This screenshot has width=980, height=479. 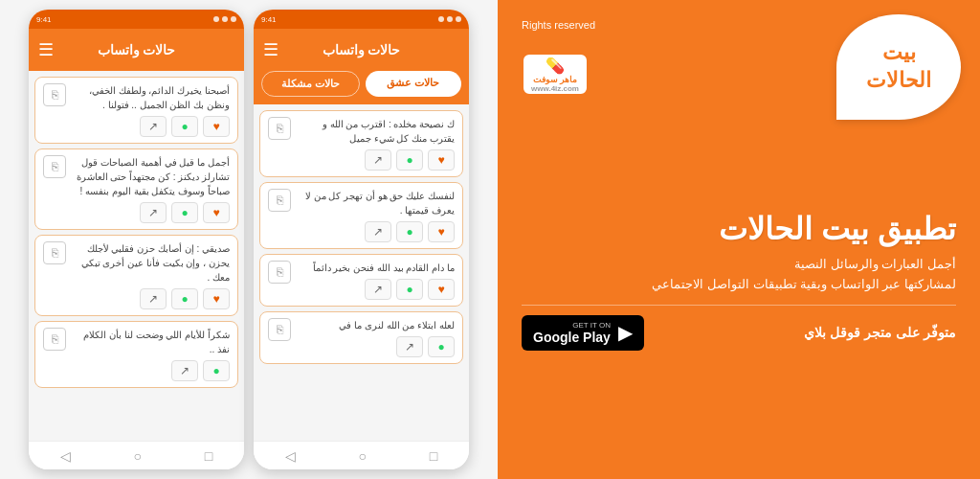 What do you see at coordinates (362, 50) in the screenshot?
I see `phone2-header: ☰ حالات واتساب` at bounding box center [362, 50].